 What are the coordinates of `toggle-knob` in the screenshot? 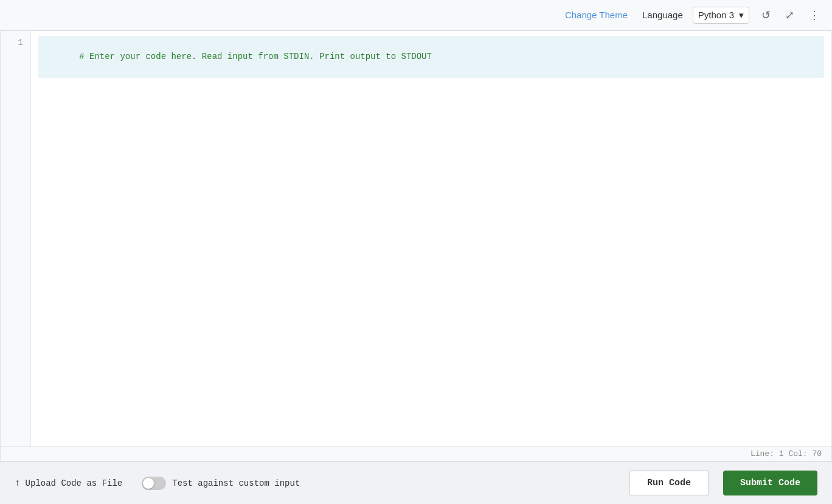 It's located at (148, 483).